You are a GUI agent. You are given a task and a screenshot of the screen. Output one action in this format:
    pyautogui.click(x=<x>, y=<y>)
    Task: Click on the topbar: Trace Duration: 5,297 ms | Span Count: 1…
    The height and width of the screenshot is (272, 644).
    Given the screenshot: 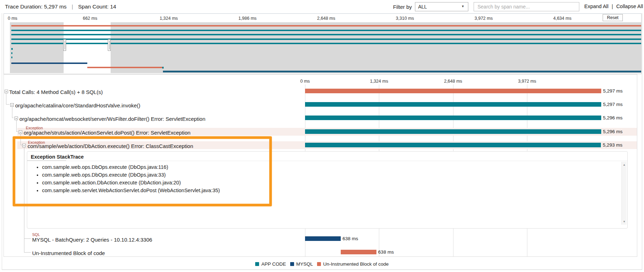 What is the action you would take?
    pyautogui.click(x=322, y=6)
    